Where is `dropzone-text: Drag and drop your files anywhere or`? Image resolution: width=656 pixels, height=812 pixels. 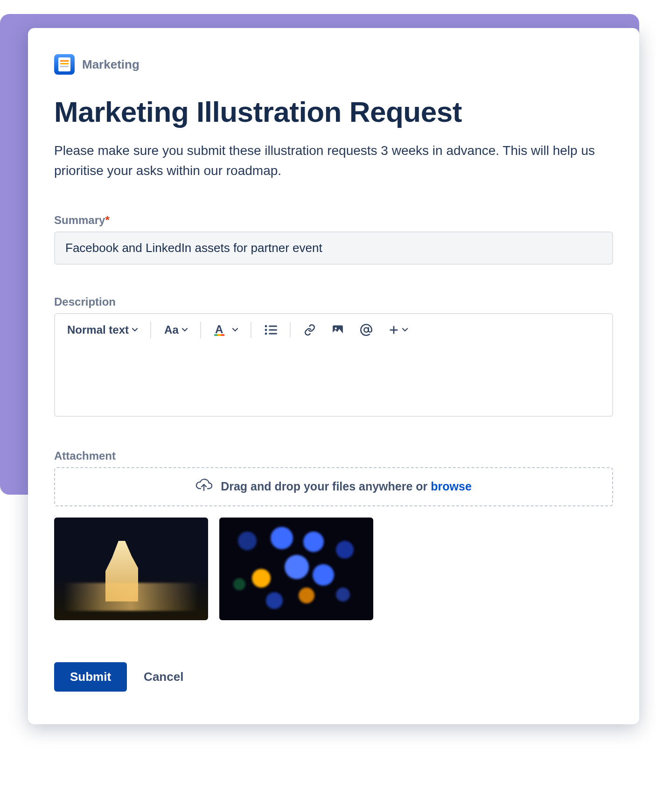 dropzone-text: Drag and drop your files anywhere or is located at coordinates (326, 486).